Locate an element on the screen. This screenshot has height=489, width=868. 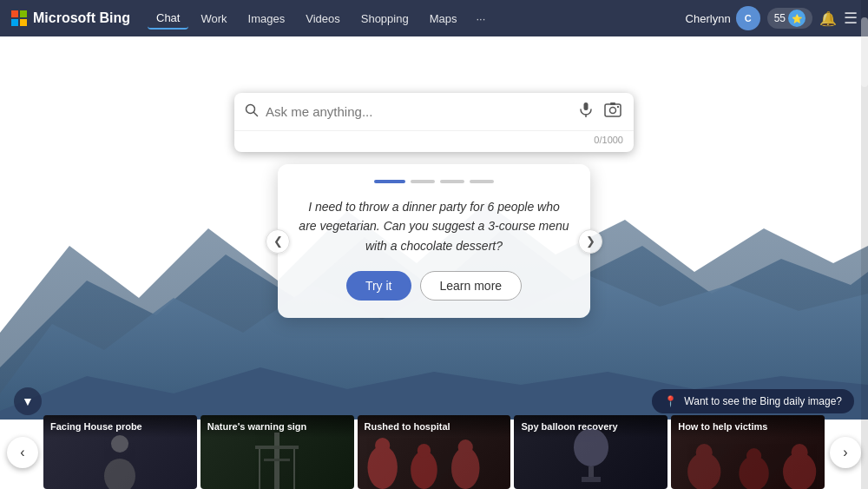
nav-more-button: ··· is located at coordinates (481, 19).